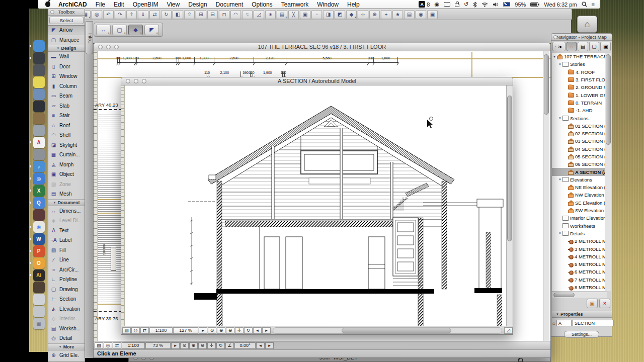  I want to click on nav-tab-view-map: ▤, so click(583, 46).